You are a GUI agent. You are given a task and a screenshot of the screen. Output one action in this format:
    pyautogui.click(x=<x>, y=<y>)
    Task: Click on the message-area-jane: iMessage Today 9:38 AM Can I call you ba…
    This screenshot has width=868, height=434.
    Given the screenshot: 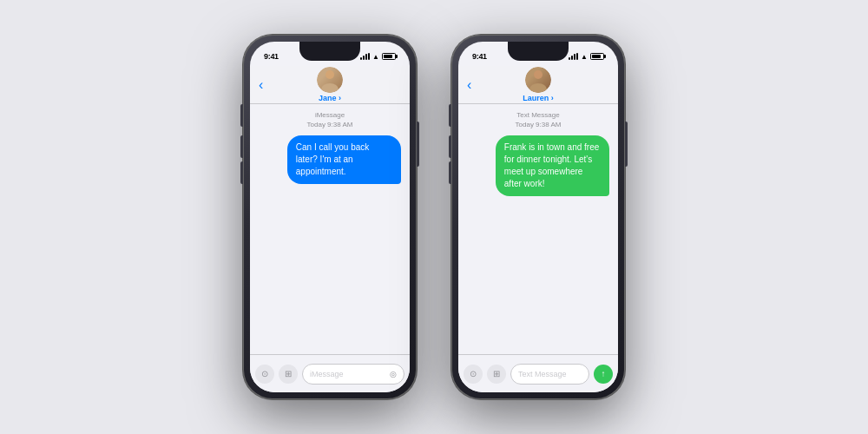 What is the action you would take?
    pyautogui.click(x=330, y=229)
    